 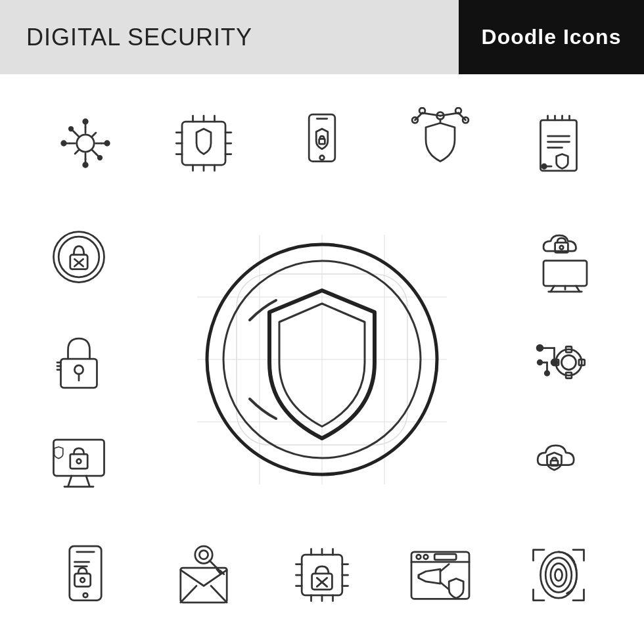 I want to click on cloud-shield-icon, so click(x=565, y=461).